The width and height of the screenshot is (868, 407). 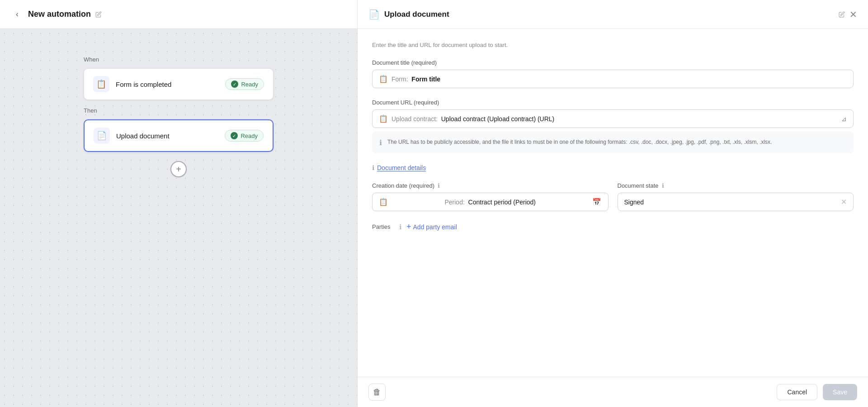 What do you see at coordinates (580, 142) in the screenshot?
I see `url-info-text: The URL has to be publicly accessible, a…` at bounding box center [580, 142].